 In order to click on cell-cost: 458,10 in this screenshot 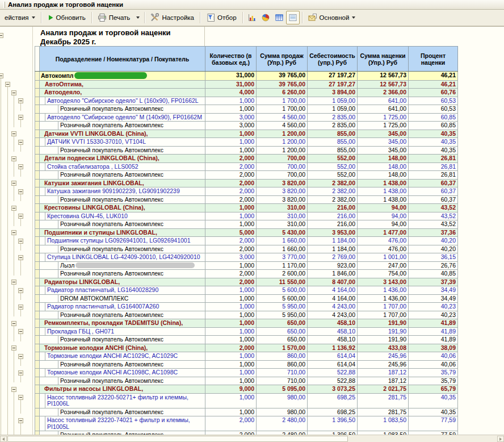, I will do `click(333, 324)`.